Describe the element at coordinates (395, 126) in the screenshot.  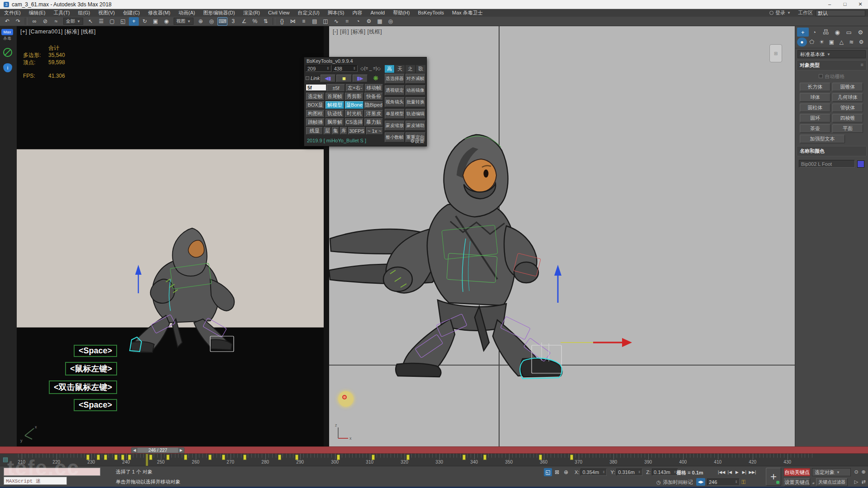
I see `bskey-right-button: 蒙皮缩放` at that location.